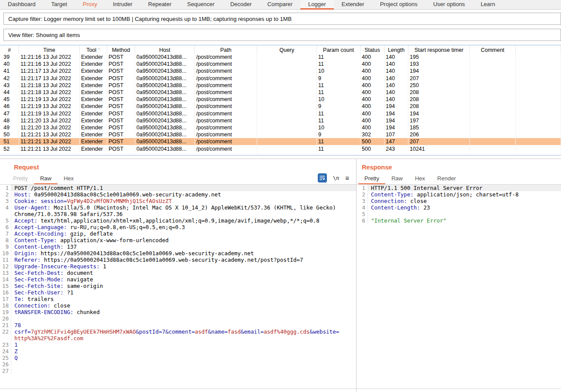 Image resolution: width=561 pixels, height=392 pixels. What do you see at coordinates (22, 5) in the screenshot?
I see `menu-tab-dashboard: Dashboard` at bounding box center [22, 5].